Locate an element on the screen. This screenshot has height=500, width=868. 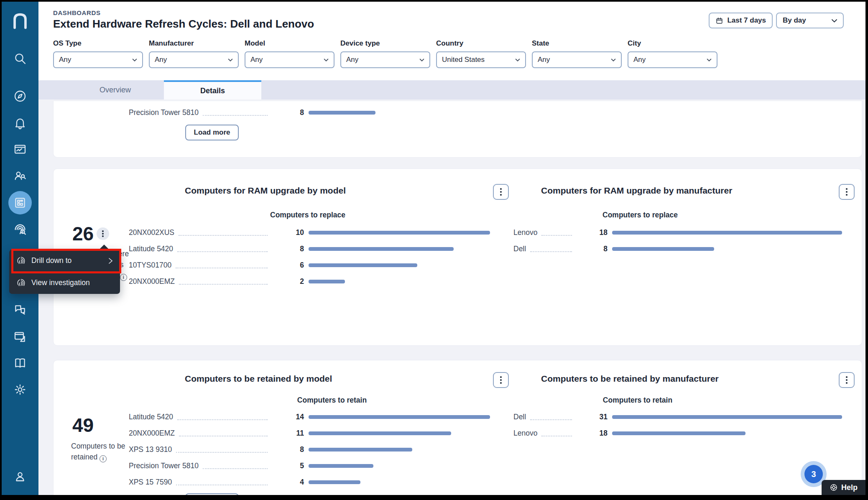
person-icon is located at coordinates (20, 477).